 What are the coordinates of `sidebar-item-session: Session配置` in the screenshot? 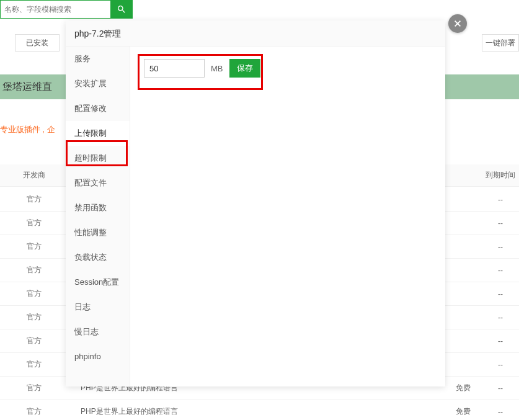 It's located at (98, 282).